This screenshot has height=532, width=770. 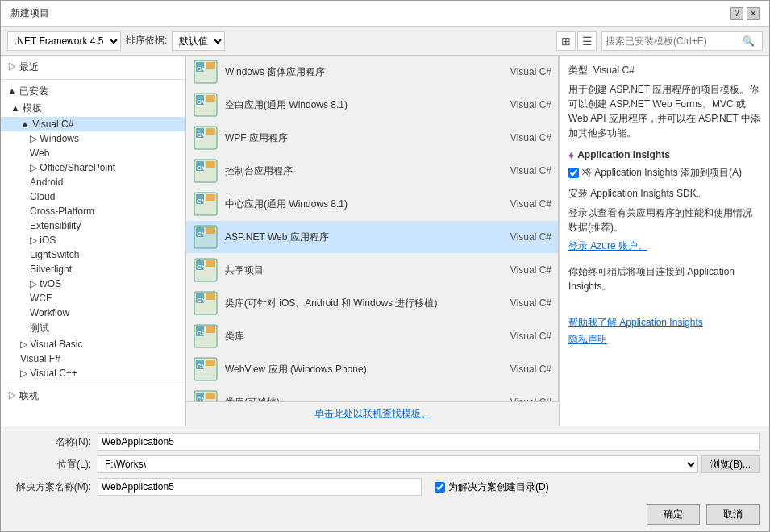 What do you see at coordinates (47, 182) in the screenshot?
I see `android-label: Android` at bounding box center [47, 182].